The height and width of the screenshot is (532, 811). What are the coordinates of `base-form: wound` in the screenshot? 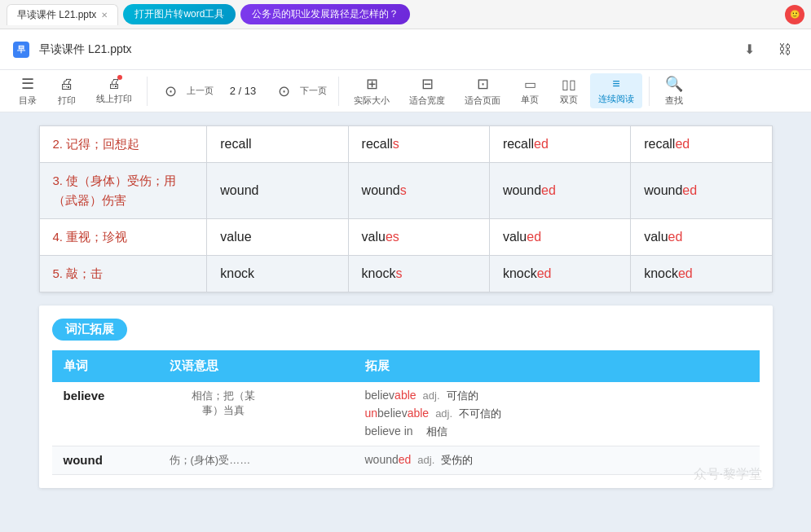 It's located at (277, 191).